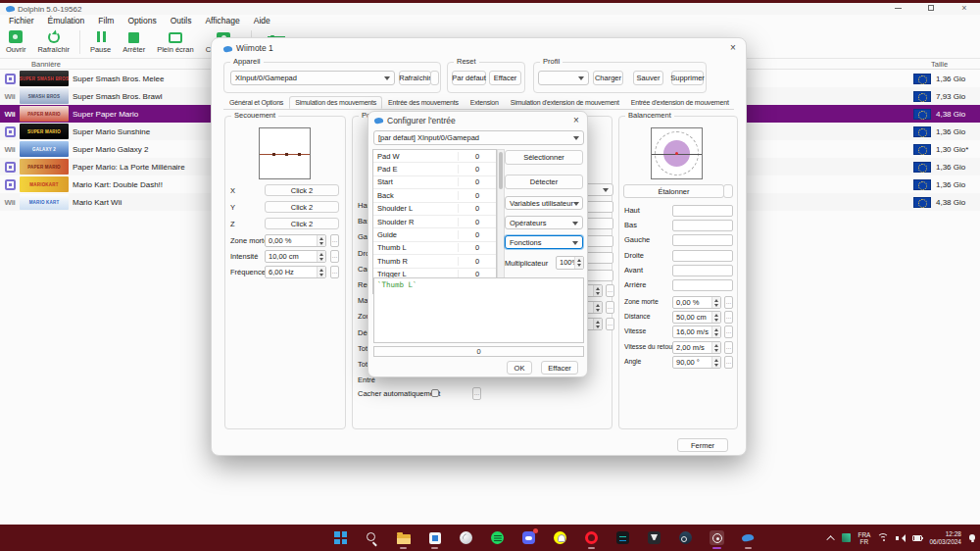 This screenshot has height=551, width=980. I want to click on combo-fonctions: Fonctions, so click(544, 242).